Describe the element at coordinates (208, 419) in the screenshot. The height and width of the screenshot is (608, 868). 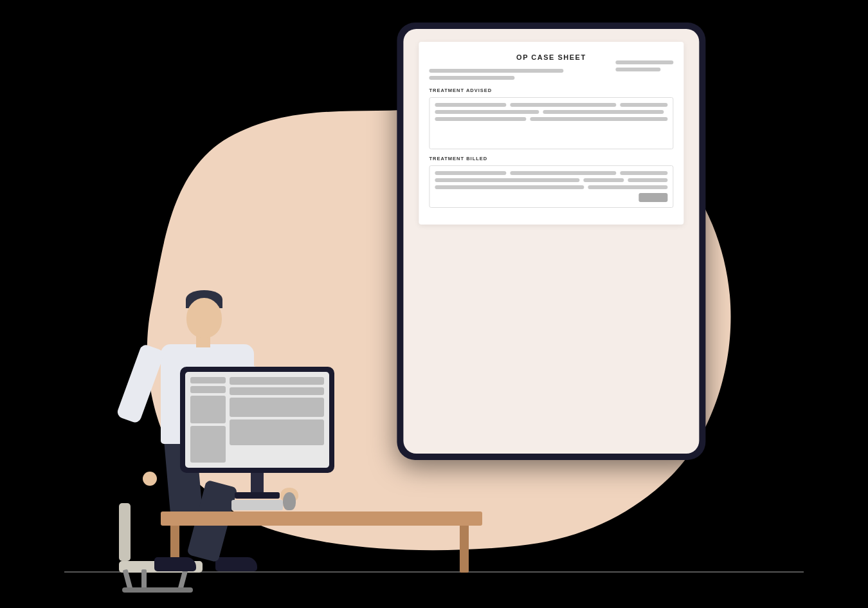
I see `screen-sidebar` at that location.